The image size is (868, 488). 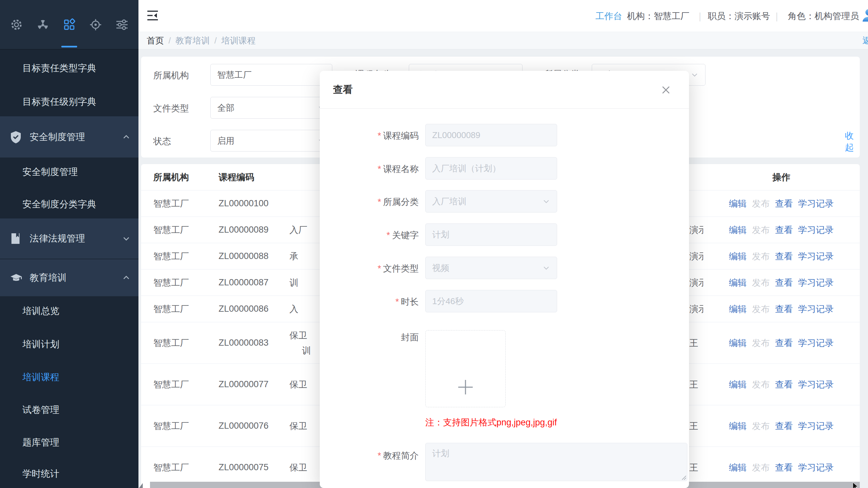 What do you see at coordinates (271, 141) in the screenshot?
I see `filter-status-select: 启用` at bounding box center [271, 141].